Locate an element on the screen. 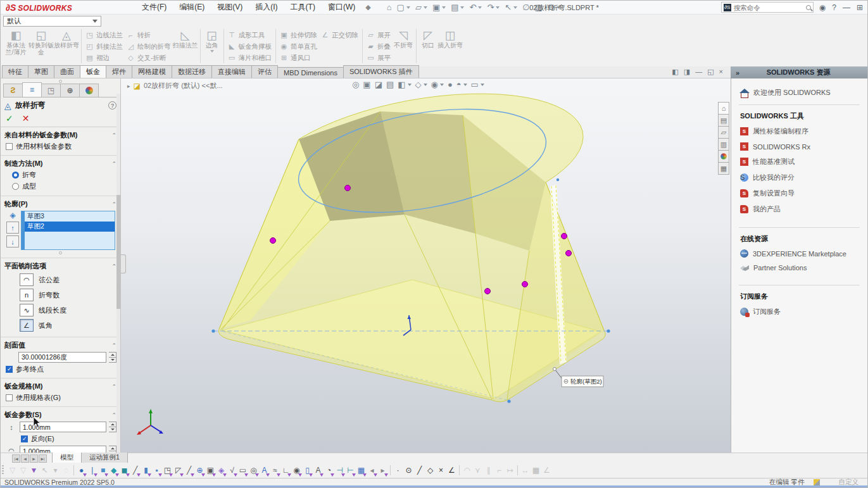 Image resolution: width=868 pixels, height=488 pixels. line2-tool-icon: ╱ is located at coordinates (189, 470).